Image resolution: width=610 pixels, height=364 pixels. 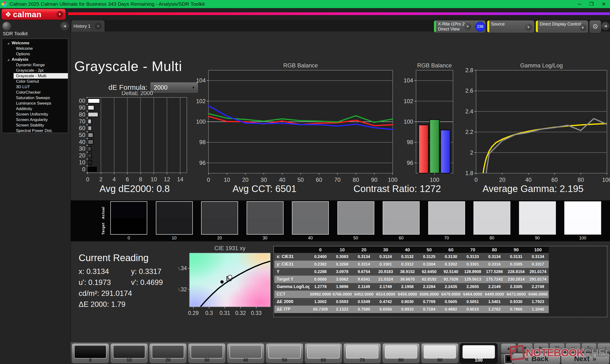 I want to click on table-value: 20.9183, so click(x=386, y=272).